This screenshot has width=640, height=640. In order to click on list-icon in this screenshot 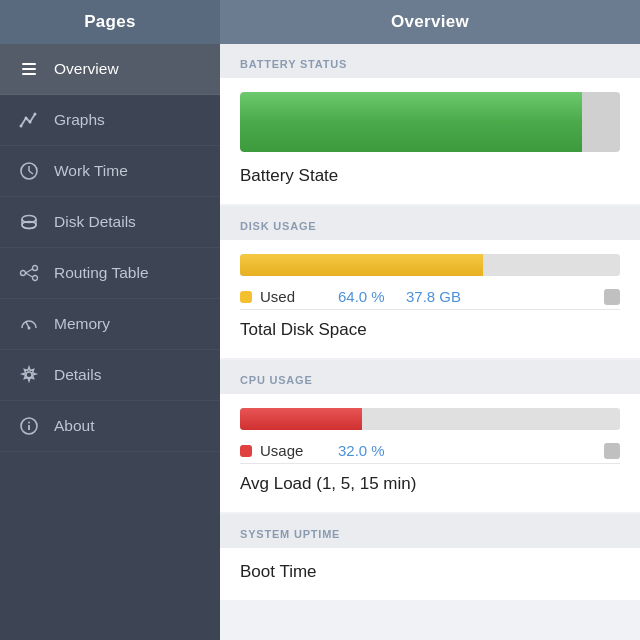, I will do `click(29, 69)`.